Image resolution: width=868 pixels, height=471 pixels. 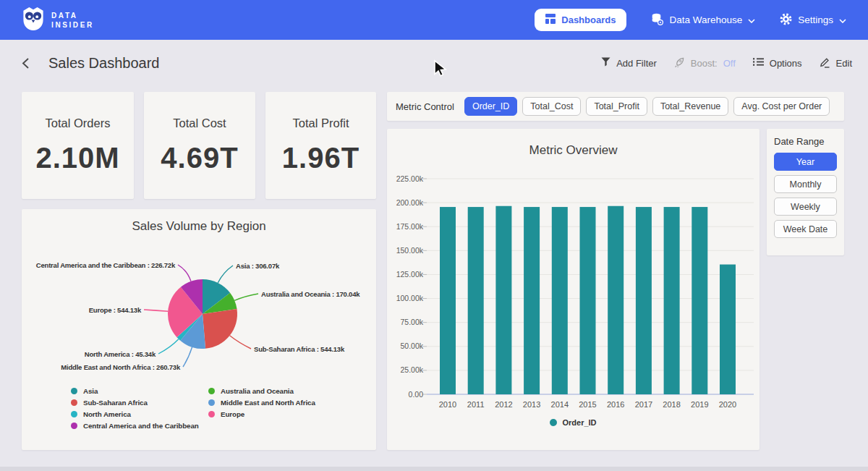 What do you see at coordinates (644, 301) in the screenshot?
I see `bar-2017` at bounding box center [644, 301].